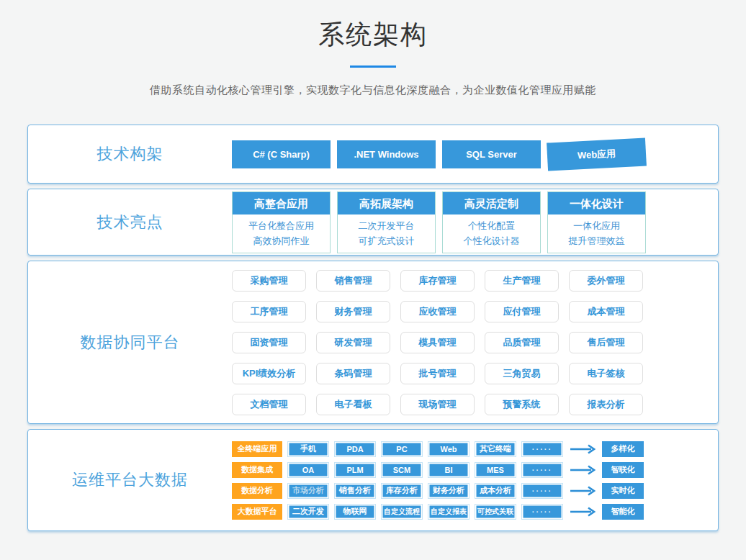 This screenshot has width=746, height=560. What do you see at coordinates (606, 405) in the screenshot?
I see `module-chip: 报表分析` at bounding box center [606, 405].